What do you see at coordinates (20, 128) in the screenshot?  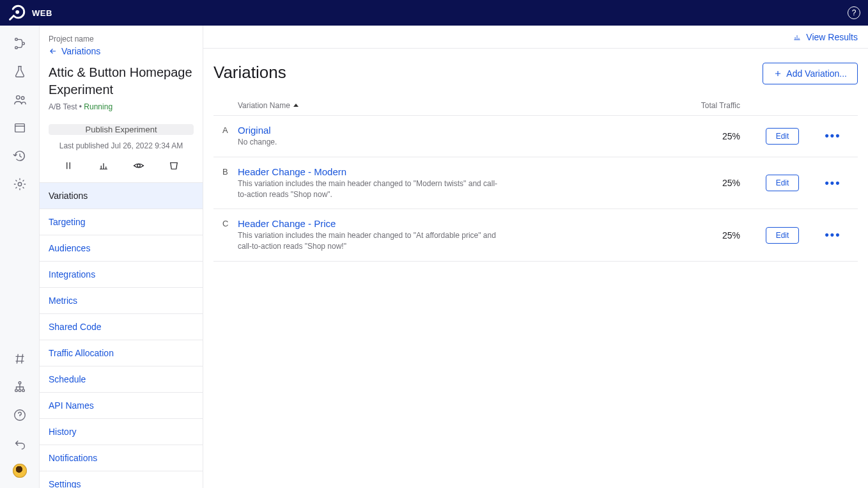 I see `window-icon` at bounding box center [20, 128].